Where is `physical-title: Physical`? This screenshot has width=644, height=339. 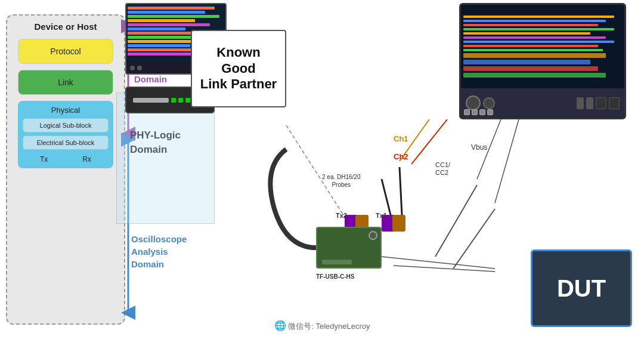
physical-title: Physical is located at coordinates (66, 110).